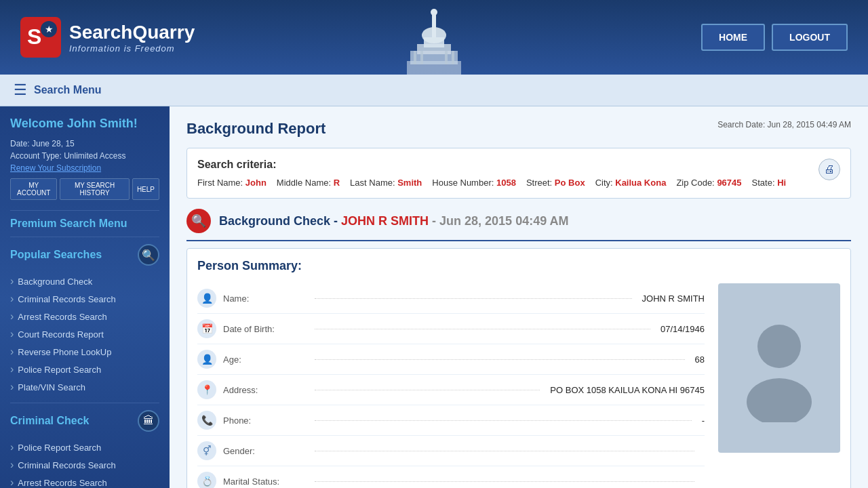  What do you see at coordinates (34, 37) in the screenshot?
I see `svg-text: S` at bounding box center [34, 37].